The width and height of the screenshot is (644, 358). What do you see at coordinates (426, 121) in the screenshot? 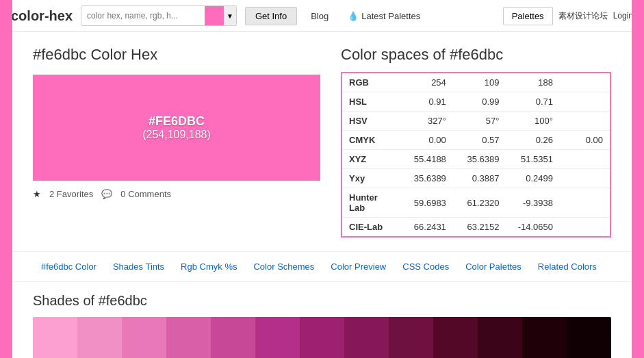
I see `color-space-v1: 327°` at bounding box center [426, 121].